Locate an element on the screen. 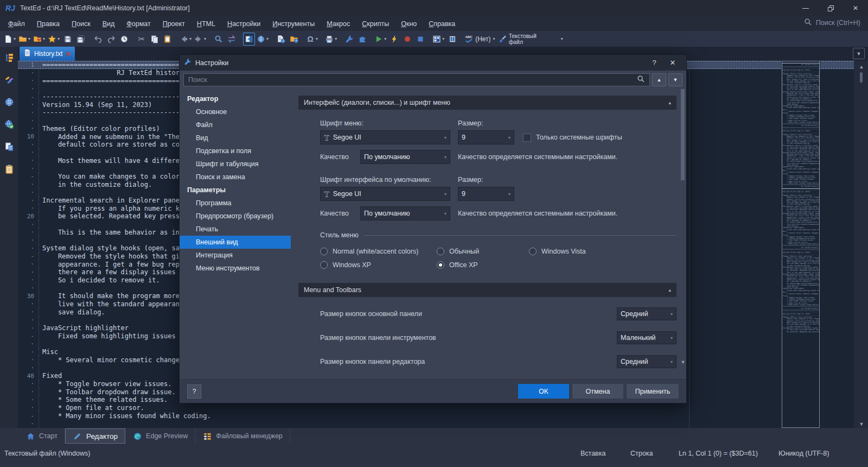 This screenshot has height=467, width=868. ui-font-select: T Segoe UI ▾ is located at coordinates (385, 194).